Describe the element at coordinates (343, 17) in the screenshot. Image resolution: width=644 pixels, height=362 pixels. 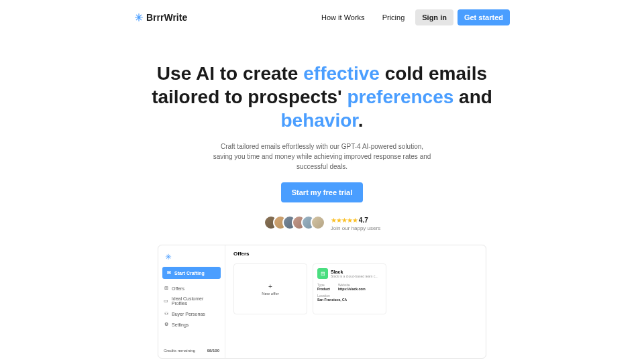
I see `nav-how: How it Works` at that location.